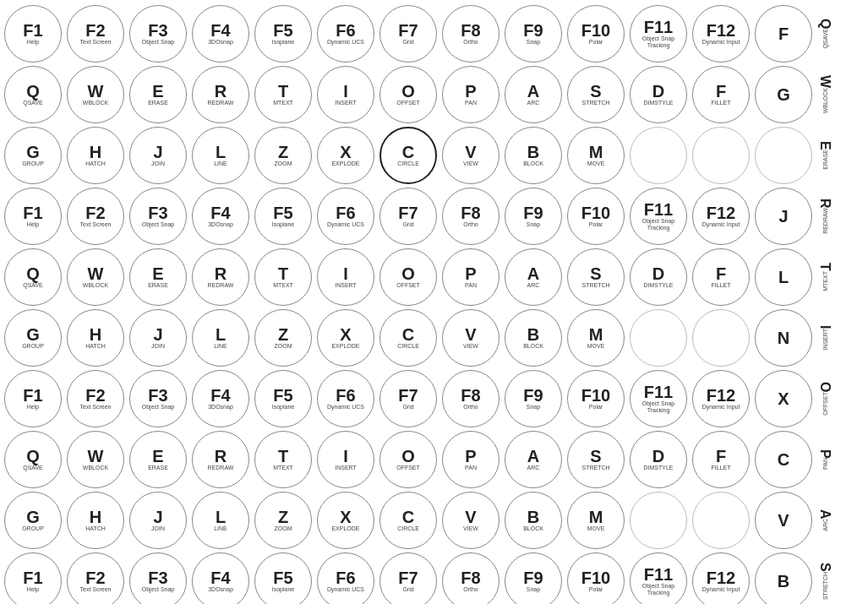 This screenshot has height=604, width=868. Describe the element at coordinates (221, 338) in the screenshot. I see `key-5-3: LLINE` at that location.